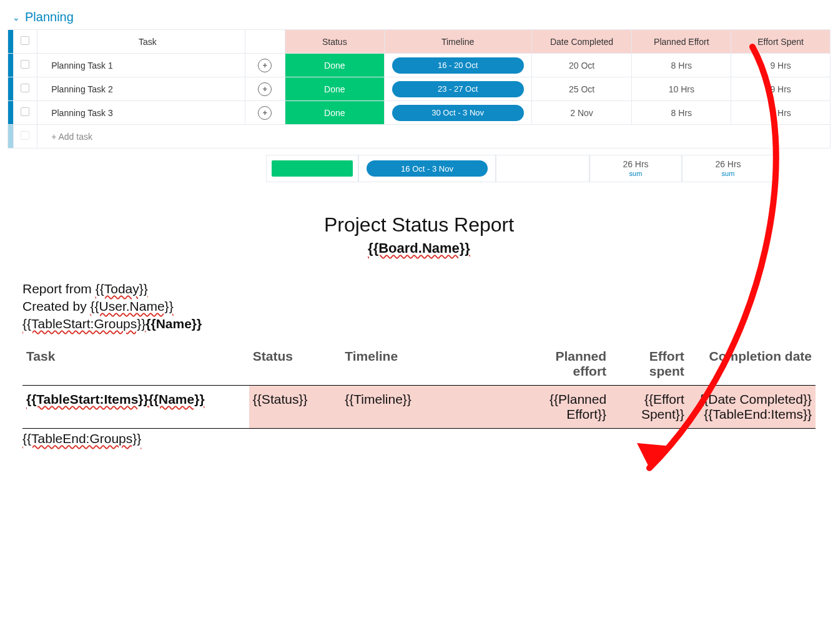 The width and height of the screenshot is (838, 644). Describe the element at coordinates (458, 89) in the screenshot. I see `timeline-pill: 23 - 27 Oct` at that location.